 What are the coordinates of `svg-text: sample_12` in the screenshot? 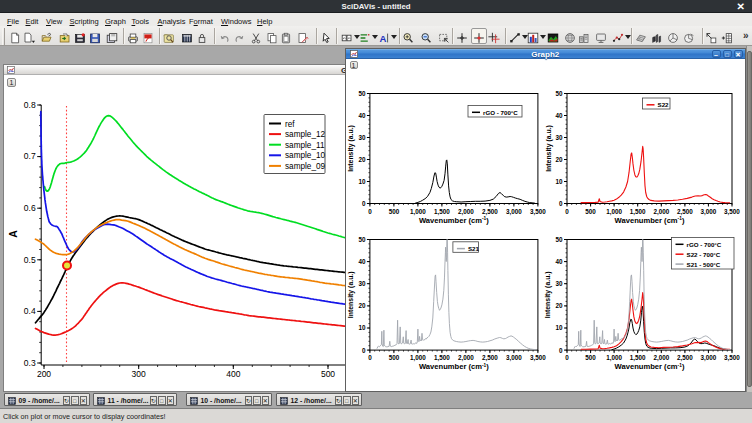 It's located at (306, 134).